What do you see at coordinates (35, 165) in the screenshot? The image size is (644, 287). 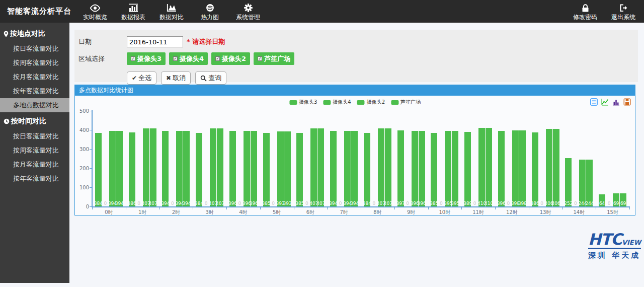 I see `sidebar-item-2-3: 按月客流量对比` at bounding box center [35, 165].